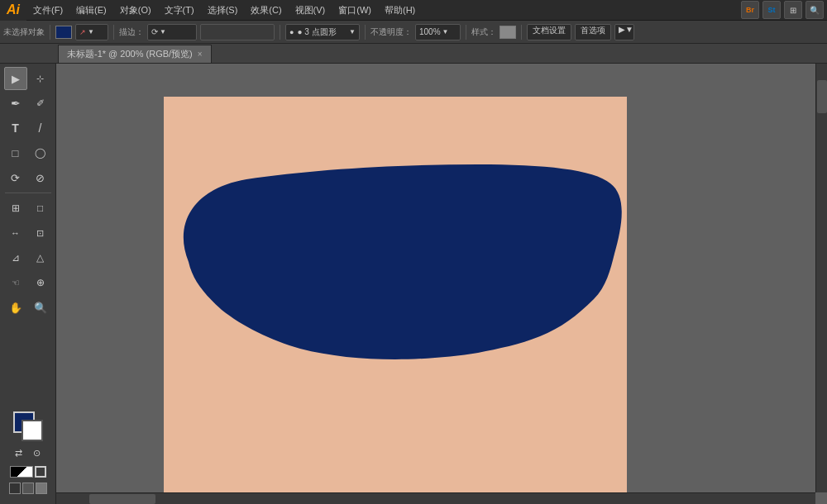 This screenshot has width=827, height=504. I want to click on rectangle-tool: □, so click(16, 153).